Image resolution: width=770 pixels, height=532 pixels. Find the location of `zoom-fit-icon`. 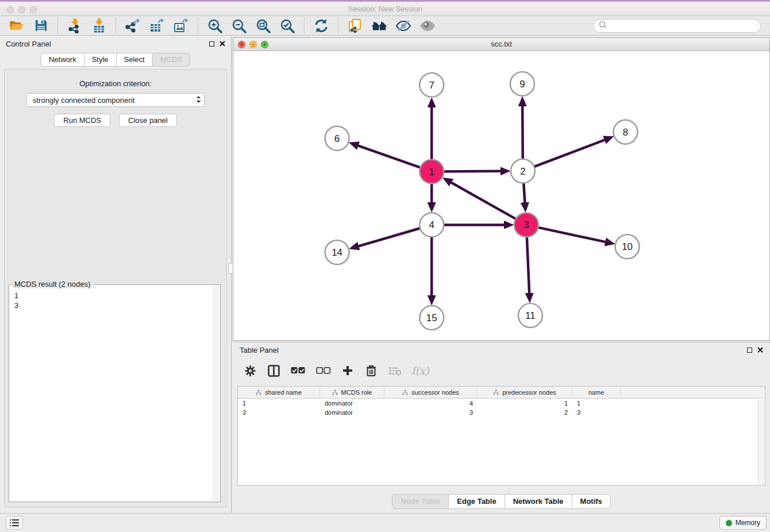

zoom-fit-icon is located at coordinates (263, 26).